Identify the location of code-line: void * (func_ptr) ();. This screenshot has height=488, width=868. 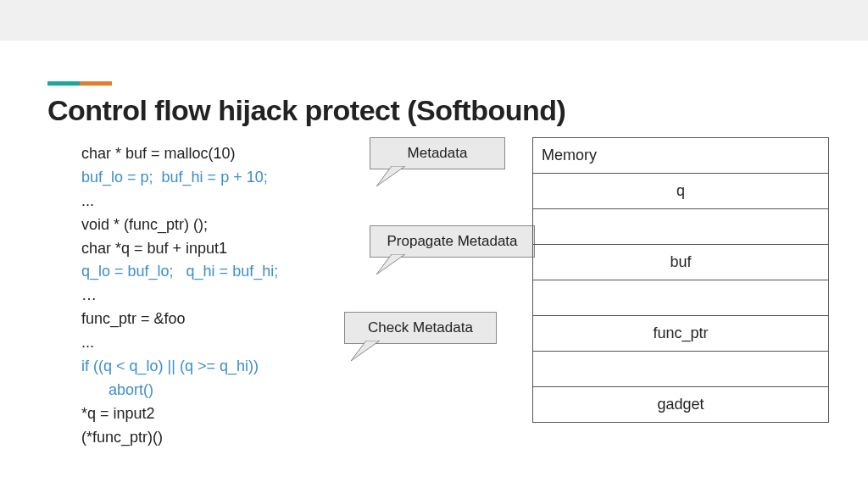
(144, 225).